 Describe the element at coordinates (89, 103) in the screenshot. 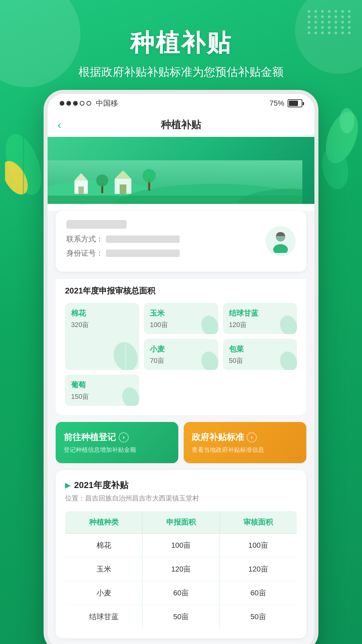

I see `signal-area: 中国移` at that location.